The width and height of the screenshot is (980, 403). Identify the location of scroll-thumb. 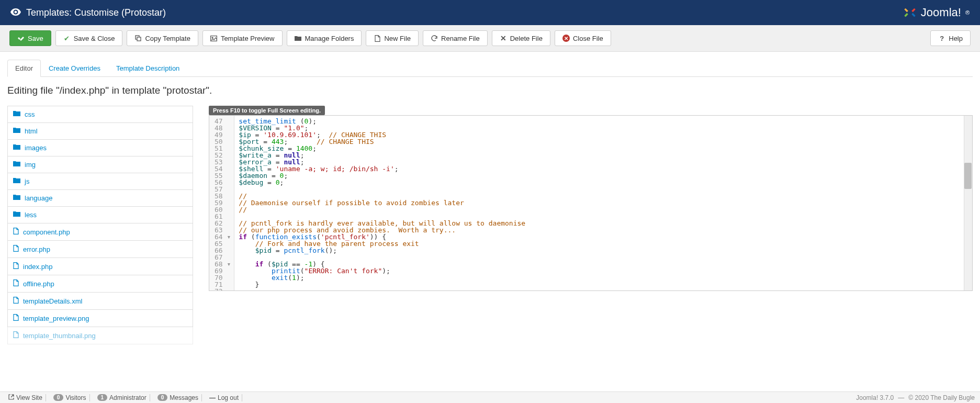
(968, 176).